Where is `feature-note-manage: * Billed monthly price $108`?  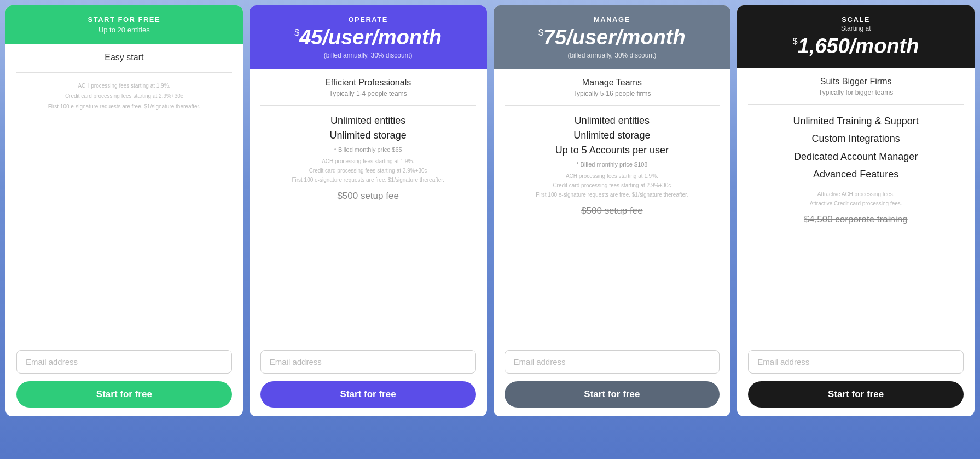 feature-note-manage: * Billed monthly price $108 is located at coordinates (612, 164).